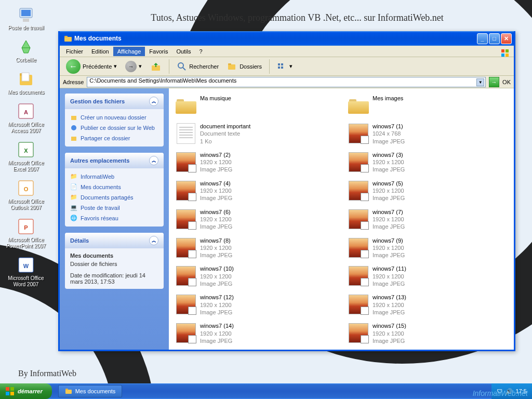 This screenshot has height=399, width=532. What do you see at coordinates (266, 391) in the screenshot?
I see `taskbar: démarrer Mes documents 🛡 🔊 17:5` at bounding box center [266, 391].